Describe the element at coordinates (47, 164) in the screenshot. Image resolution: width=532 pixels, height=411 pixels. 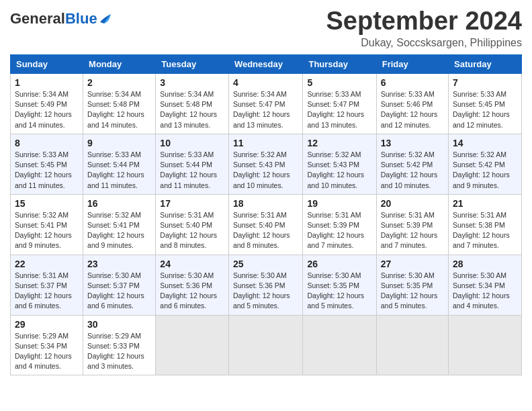
I see `calendar-cell: 8 Sunrise: 5:33 AMSunset: 5:45 PMDayligh…` at that location.